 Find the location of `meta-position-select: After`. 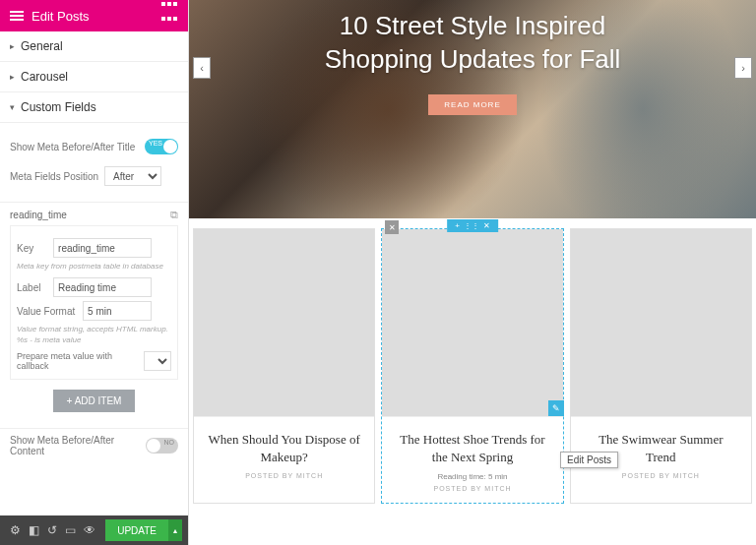

meta-position-select: After is located at coordinates (133, 176).